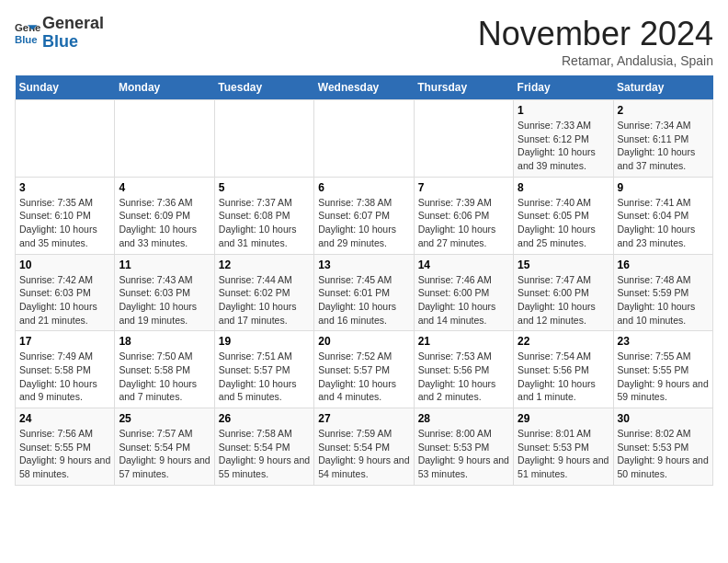 The image size is (728, 563). Describe the element at coordinates (164, 341) in the screenshot. I see `day-number: 18` at that location.